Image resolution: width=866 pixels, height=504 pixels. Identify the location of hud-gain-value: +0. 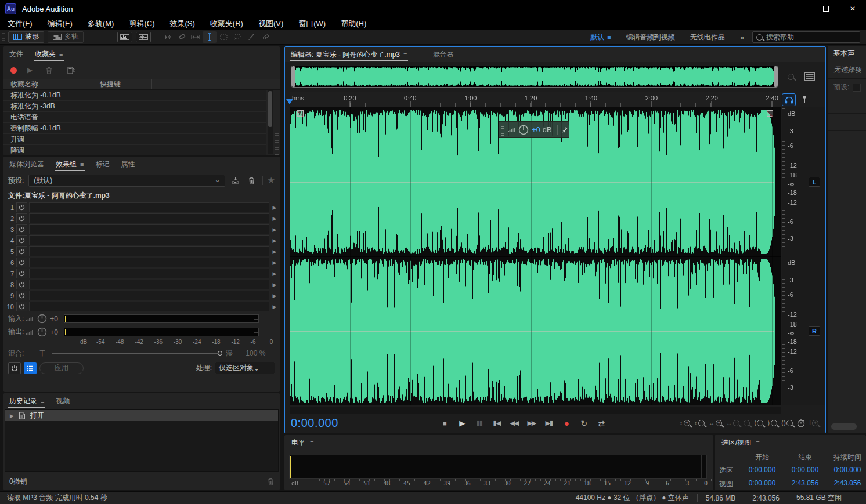
(536, 130).